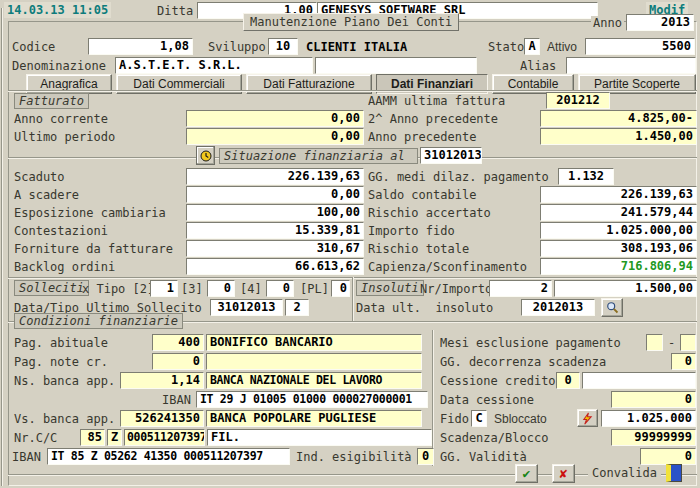  Describe the element at coordinates (640, 46) in the screenshot. I see `conto-field: 5500` at that location.